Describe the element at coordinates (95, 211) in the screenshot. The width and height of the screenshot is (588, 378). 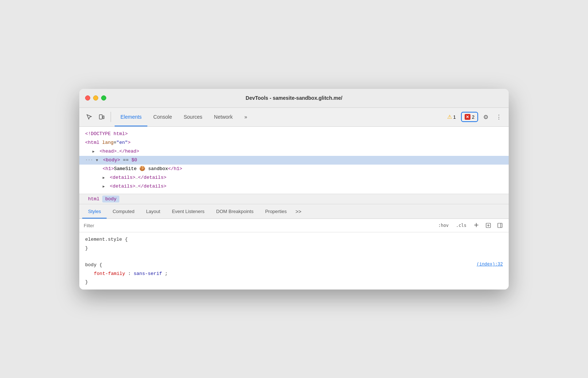
I see `panel-tab-styles: Styles` at that location.